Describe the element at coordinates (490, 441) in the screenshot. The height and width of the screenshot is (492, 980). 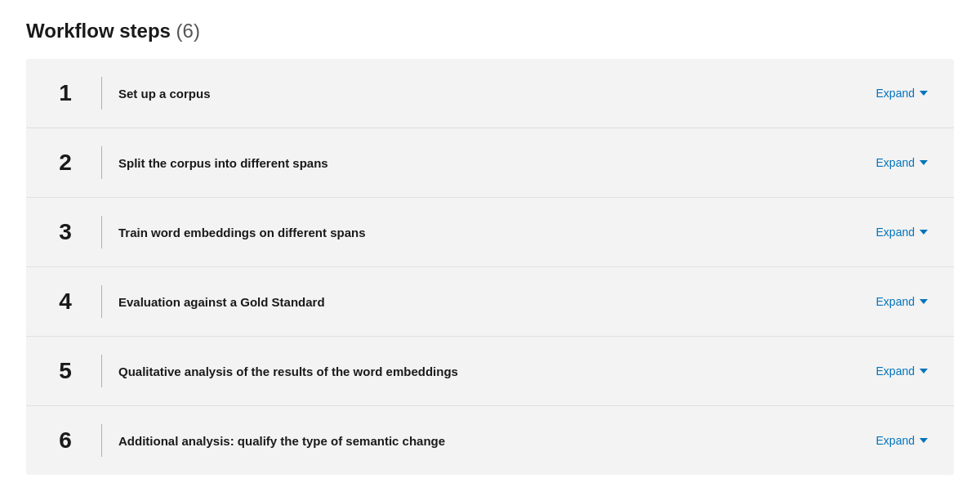
I see `step-item: 6 Additional analysis: qualify the type …` at that location.